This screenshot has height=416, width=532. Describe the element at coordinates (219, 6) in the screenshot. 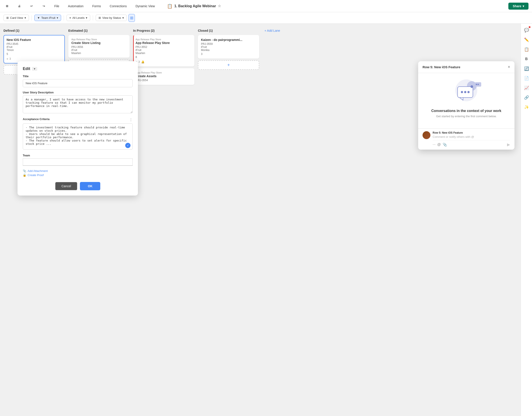

I see `star-icon: ☆` at that location.